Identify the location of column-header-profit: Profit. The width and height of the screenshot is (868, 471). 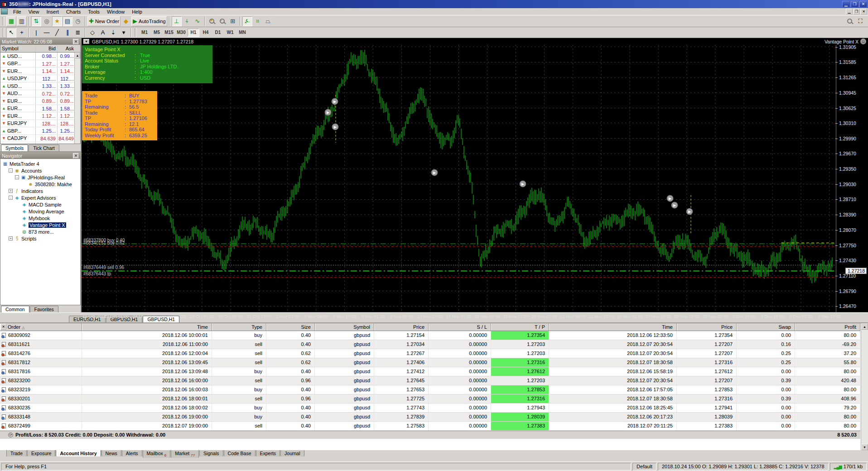
(828, 327).